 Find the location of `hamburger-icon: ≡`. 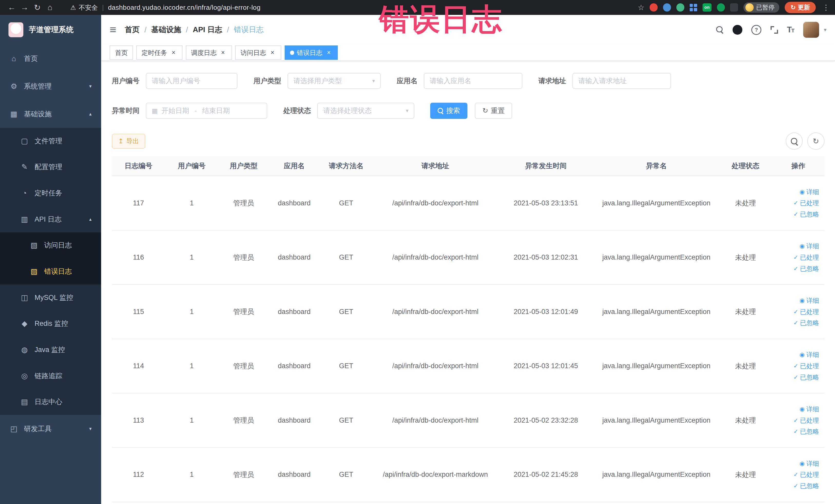

hamburger-icon: ≡ is located at coordinates (113, 30).